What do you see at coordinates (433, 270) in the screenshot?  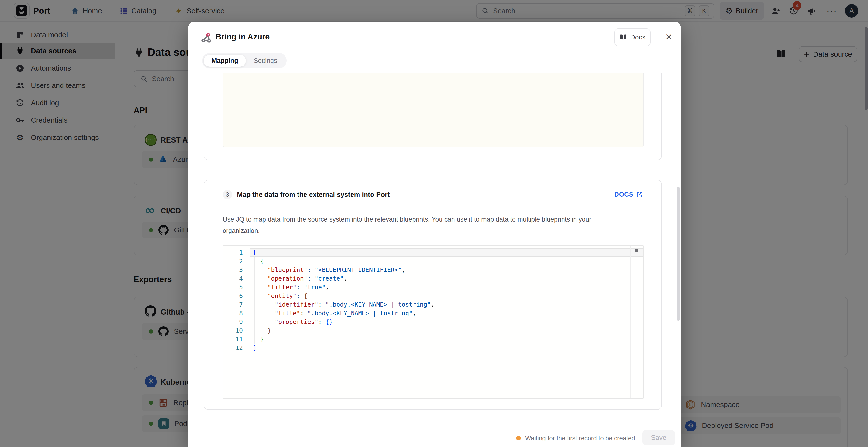 I see `code-line: 3 "blueprint": "<BLUEPRINT_IDENTIFIER>",` at bounding box center [433, 270].